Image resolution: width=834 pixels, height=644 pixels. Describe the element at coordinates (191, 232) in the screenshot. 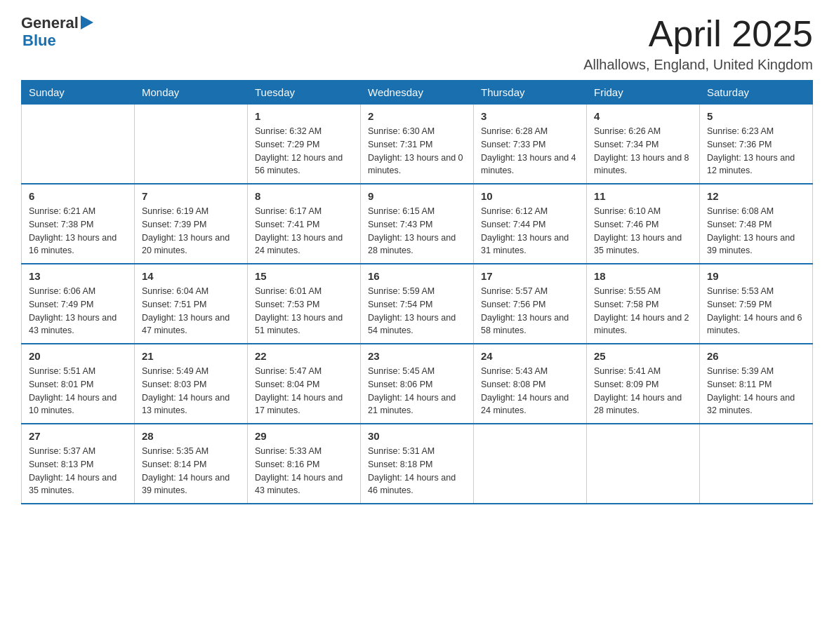

I see `day-info: Sunrise: 6:19 AMSunset: 7:39 PMDaylight:…` at that location.